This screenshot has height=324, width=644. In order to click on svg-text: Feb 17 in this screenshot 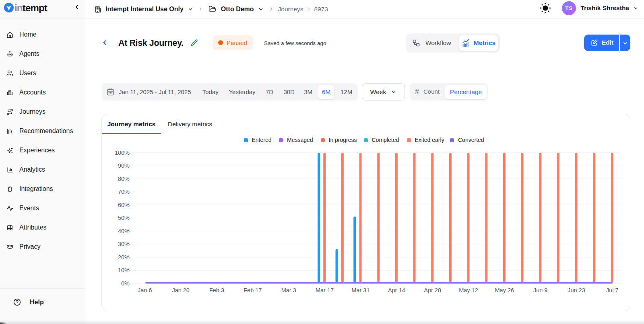, I will do `click(253, 290)`.